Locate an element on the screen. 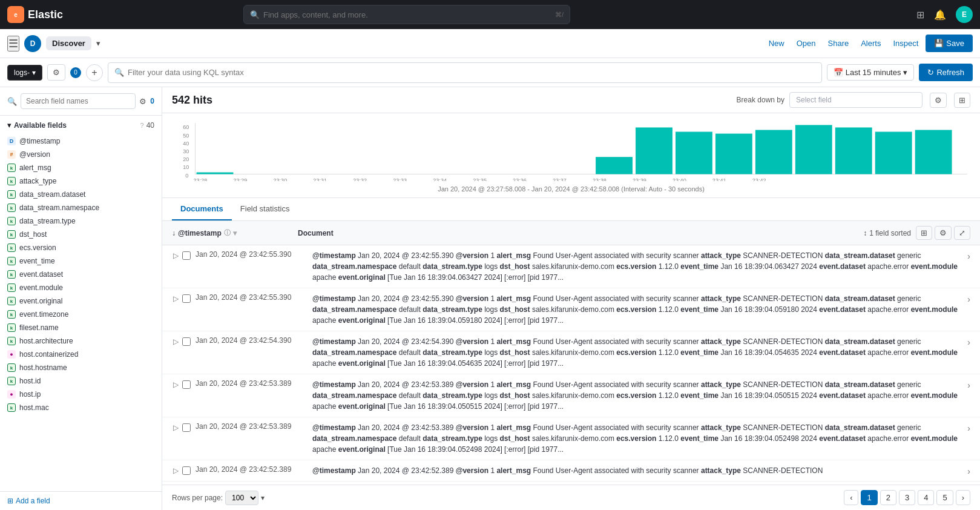 Image resolution: width=980 pixels, height=510 pixels. sidebar-search-area: 🔍 ⚙ 0 is located at coordinates (81, 102).